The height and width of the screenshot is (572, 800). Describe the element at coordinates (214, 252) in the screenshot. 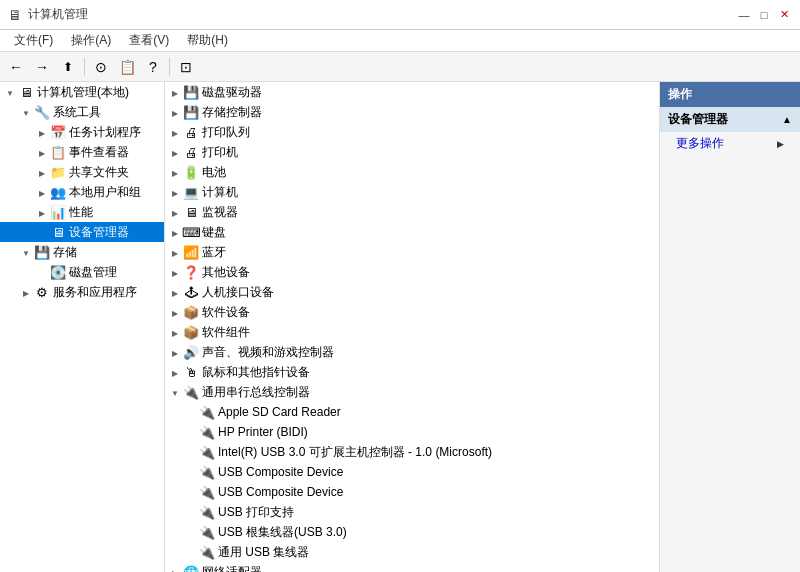

I see `label-8: 蓝牙` at that location.